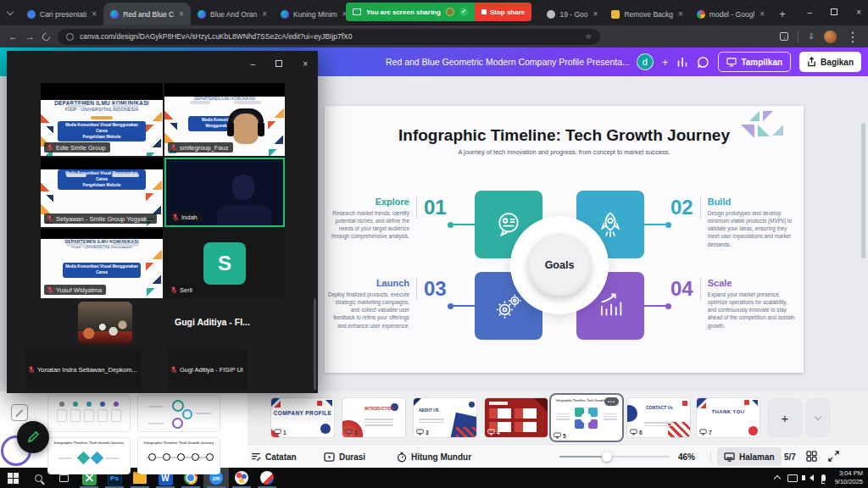  What do you see at coordinates (831, 37) in the screenshot?
I see `profile-avatar` at bounding box center [831, 37].